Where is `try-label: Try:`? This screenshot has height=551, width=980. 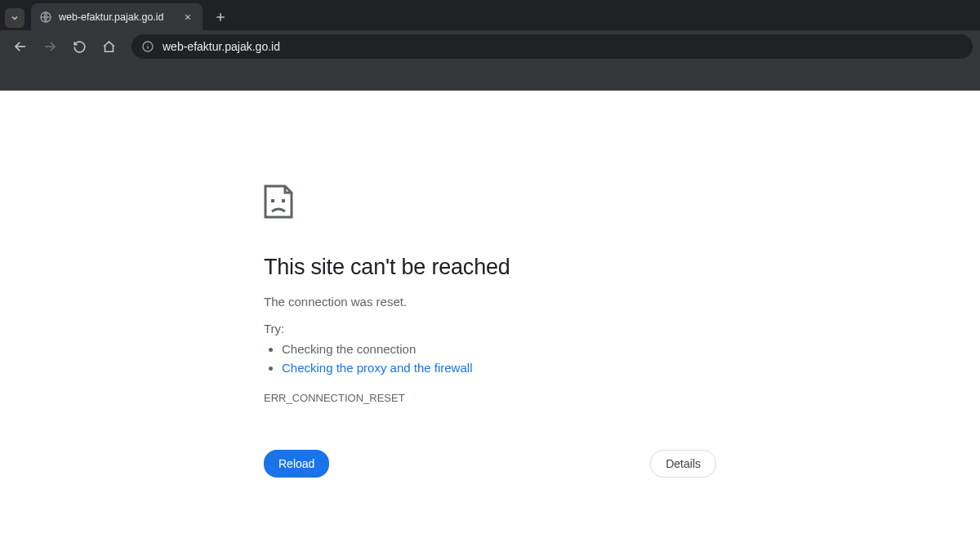 try-label: Try: is located at coordinates (490, 328).